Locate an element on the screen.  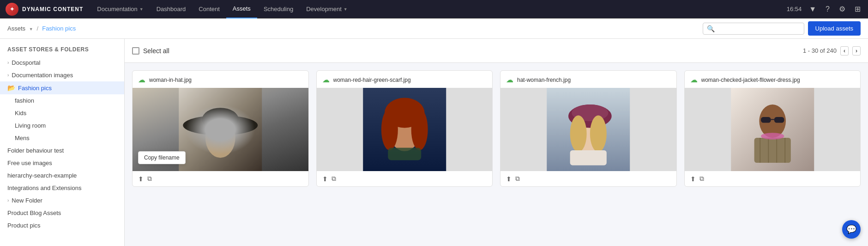
sidebar-item-folder-behaviour: Folder behaviour test is located at coordinates (62, 151).